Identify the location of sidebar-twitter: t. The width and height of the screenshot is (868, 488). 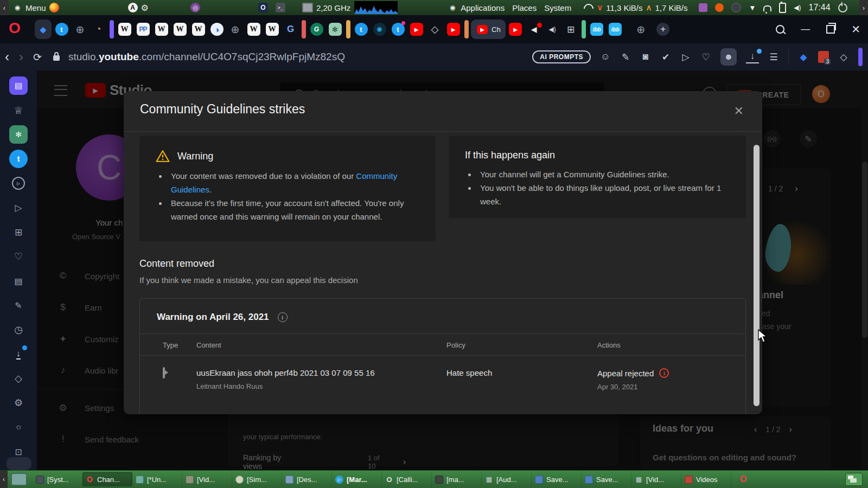
(18, 159).